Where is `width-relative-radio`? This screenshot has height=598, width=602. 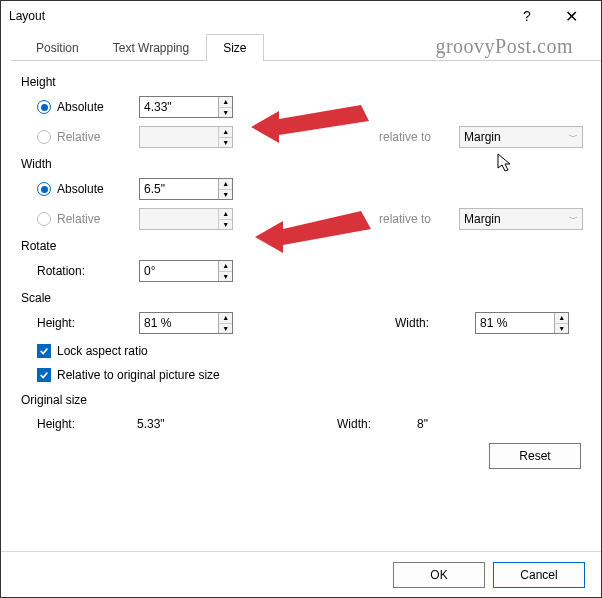
width-relative-radio is located at coordinates (44, 219).